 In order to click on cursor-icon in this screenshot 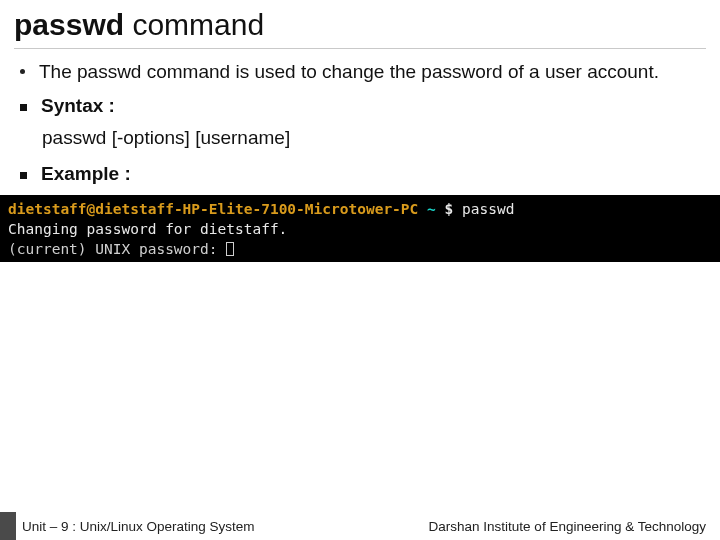, I will do `click(230, 249)`.